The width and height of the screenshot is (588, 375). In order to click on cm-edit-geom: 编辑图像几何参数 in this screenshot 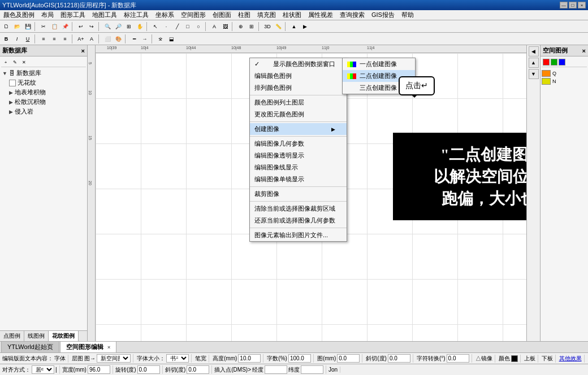, I will do `click(299, 143)`.